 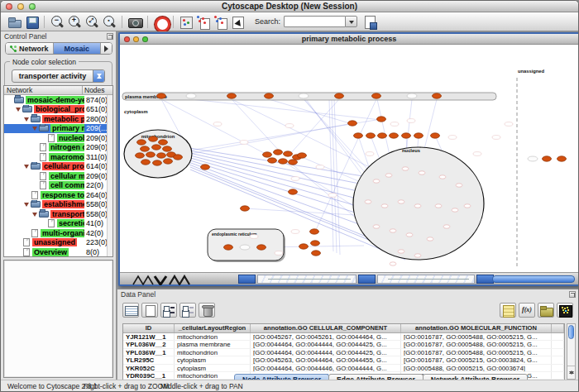 What do you see at coordinates (349, 40) in the screenshot?
I see `network-view-titlebar: primary metabolic process` at bounding box center [349, 40].